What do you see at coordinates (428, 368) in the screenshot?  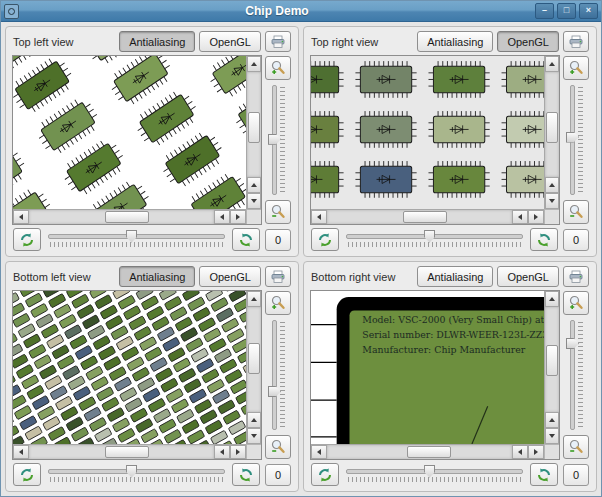 I see `graphics-view-canvas: Model: VSC-2000 (Very Small Chip) at 9Se…` at bounding box center [428, 368].